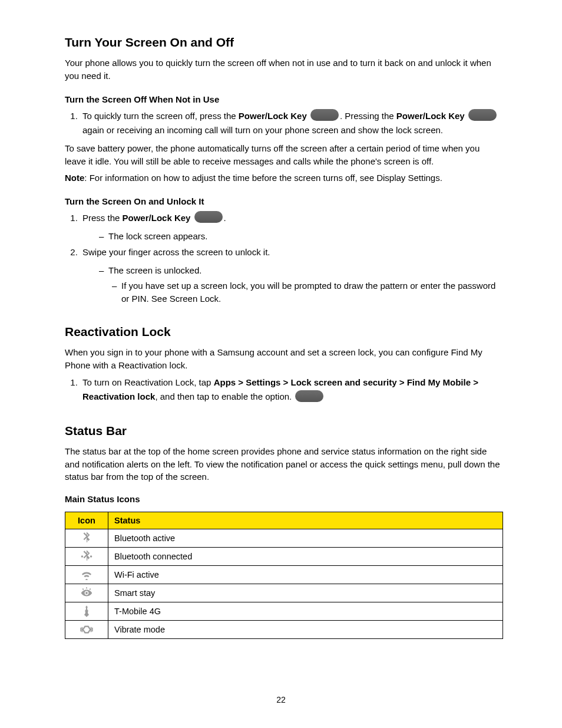 The height and width of the screenshot is (728, 562). Describe the element at coordinates (306, 556) in the screenshot. I see `cell-status: Bluetooth connected` at that location.